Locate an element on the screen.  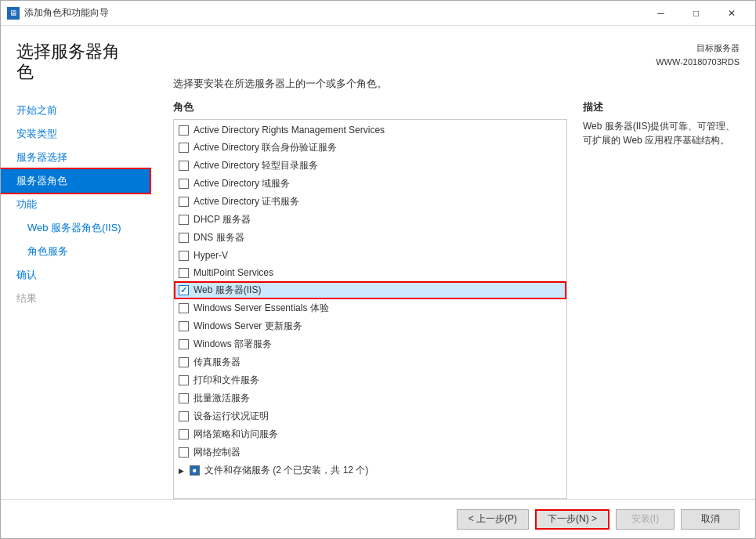
checkbox-dns is located at coordinates (183, 238).